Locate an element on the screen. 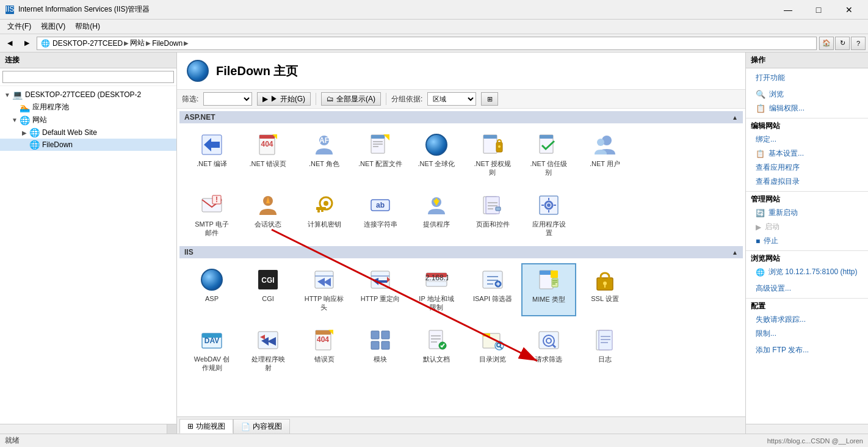  request-filter-item: 请求筛选 is located at coordinates (549, 351).